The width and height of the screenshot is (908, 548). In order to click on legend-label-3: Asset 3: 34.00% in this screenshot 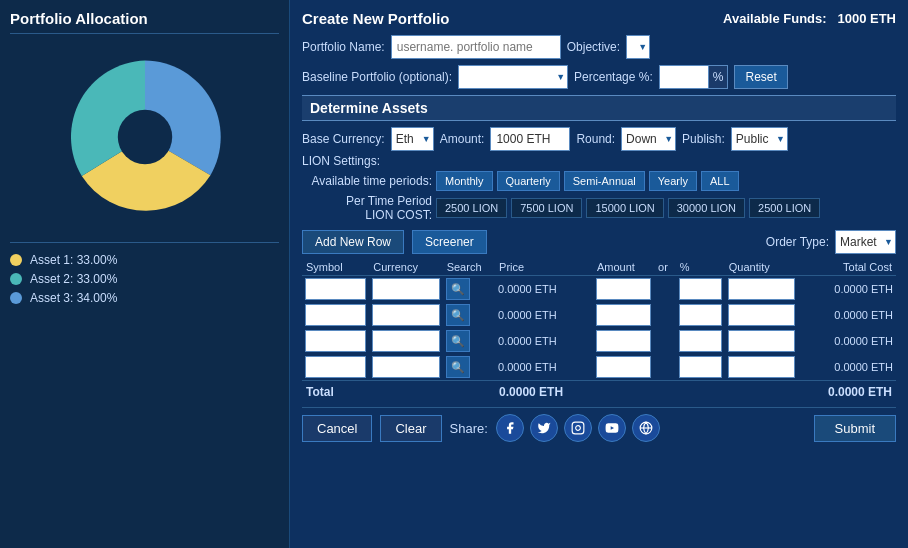, I will do `click(74, 298)`.